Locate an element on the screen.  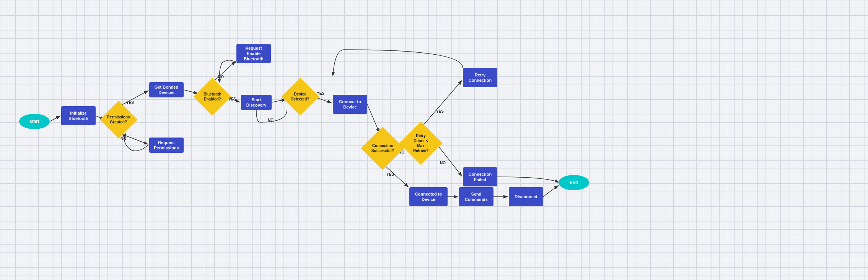
start-discovery-node: StartDiscovery is located at coordinates (256, 102).